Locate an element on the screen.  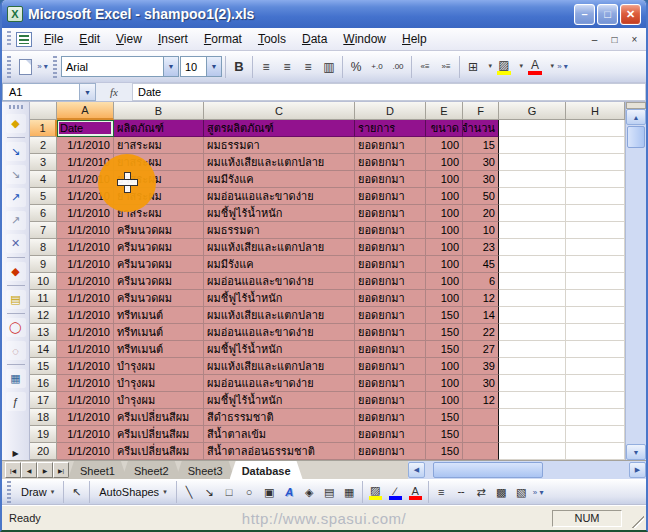
cell-F16: 30 is located at coordinates (481, 384).